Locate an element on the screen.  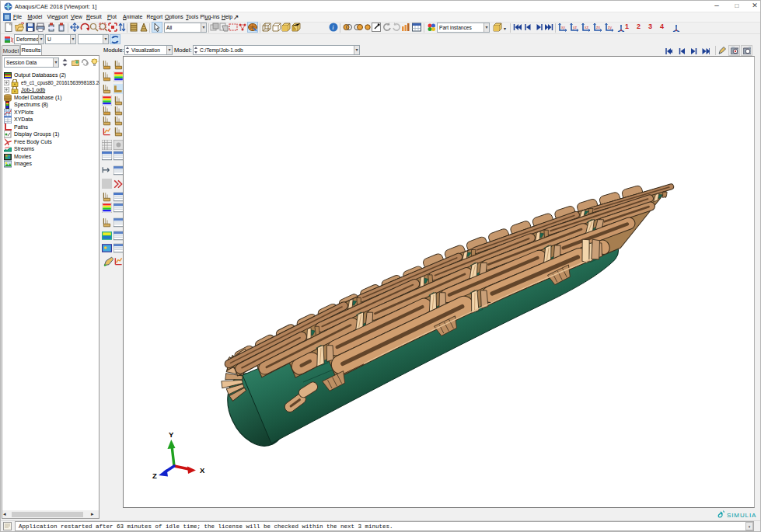
svg-text: yz is located at coordinates (575, 27).